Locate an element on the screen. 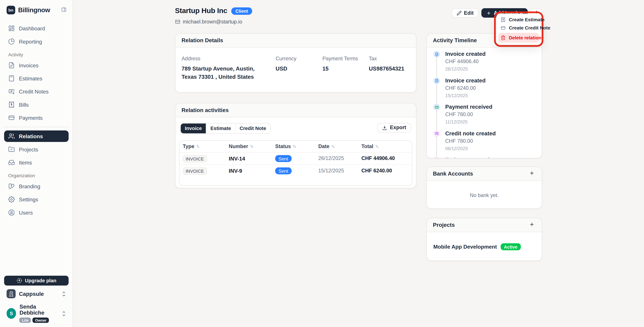 This screenshot has height=327, width=644. field-label: Payment Terms is located at coordinates (346, 58).